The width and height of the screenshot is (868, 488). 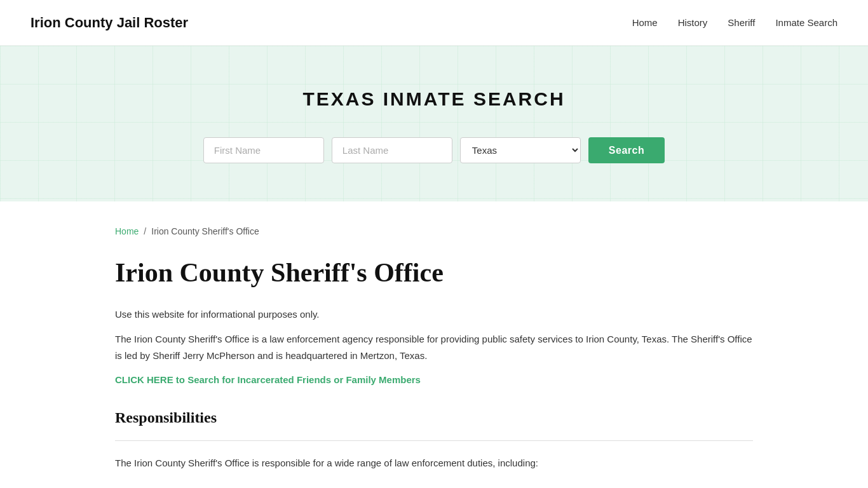 What do you see at coordinates (109, 23) in the screenshot?
I see `site-title: Irion County Jail Roster` at bounding box center [109, 23].